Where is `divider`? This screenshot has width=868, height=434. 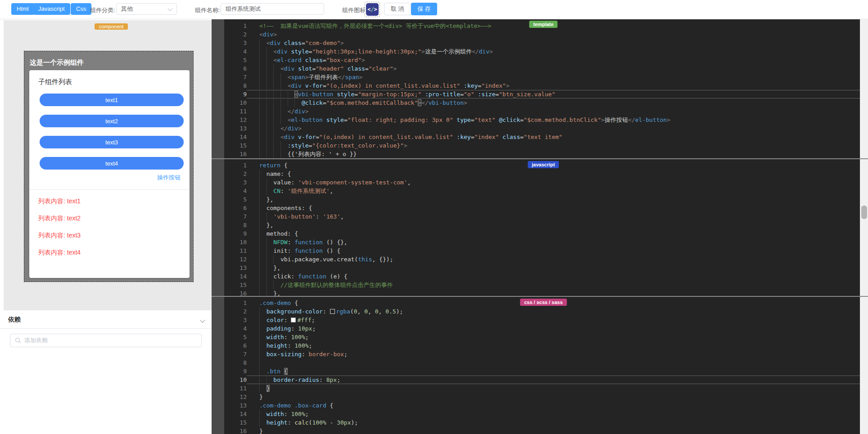
divider is located at coordinates (106, 328).